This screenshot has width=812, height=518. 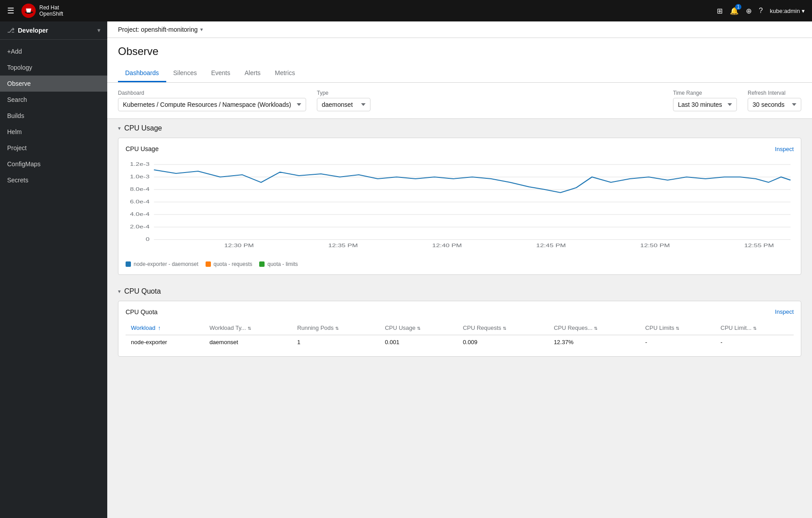 What do you see at coordinates (54, 100) in the screenshot?
I see `sidebar-link-search: Search` at bounding box center [54, 100].